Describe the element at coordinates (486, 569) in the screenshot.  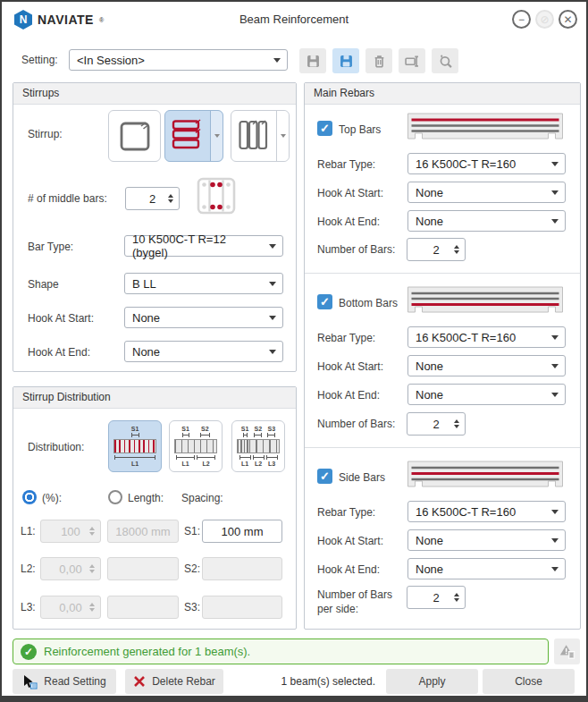
I see `side-hook-end-dropdown: None` at that location.